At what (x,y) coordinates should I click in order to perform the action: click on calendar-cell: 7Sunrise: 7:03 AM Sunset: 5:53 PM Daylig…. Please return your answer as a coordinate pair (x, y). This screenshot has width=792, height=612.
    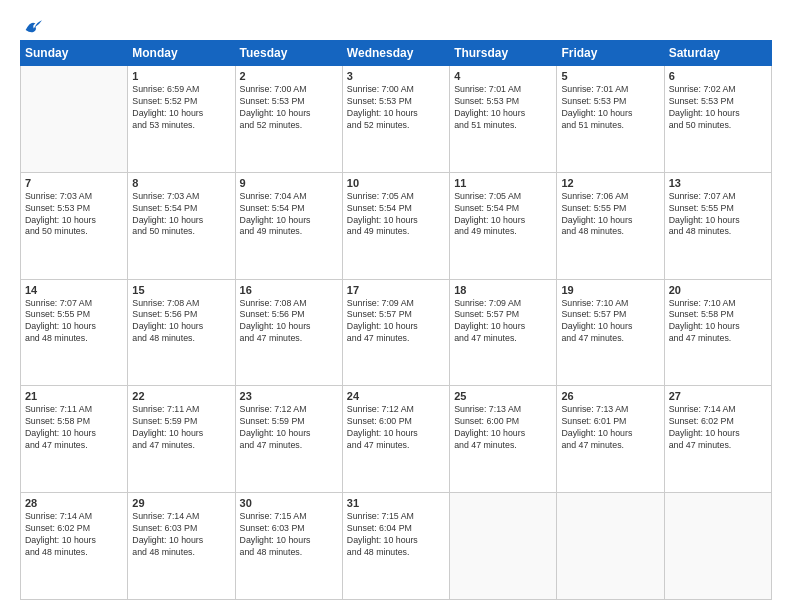
    Looking at the image, I should click on (74, 226).